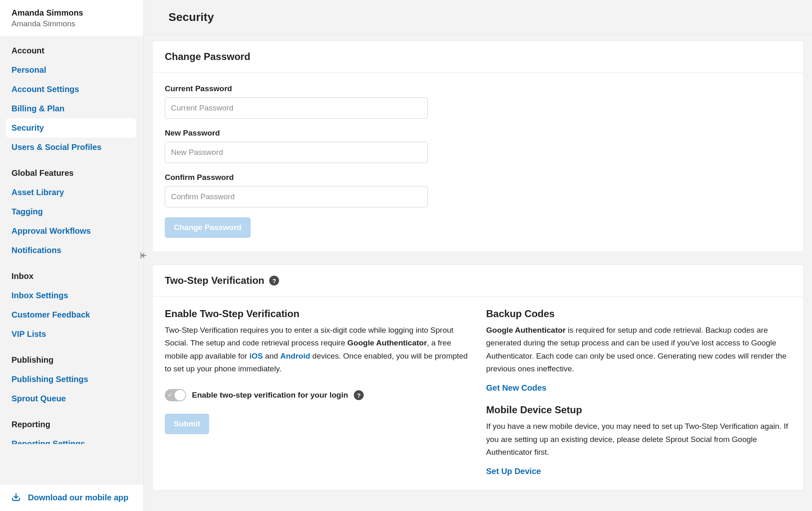 This screenshot has width=812, height=511. I want to click on ios-link: iOS, so click(256, 356).